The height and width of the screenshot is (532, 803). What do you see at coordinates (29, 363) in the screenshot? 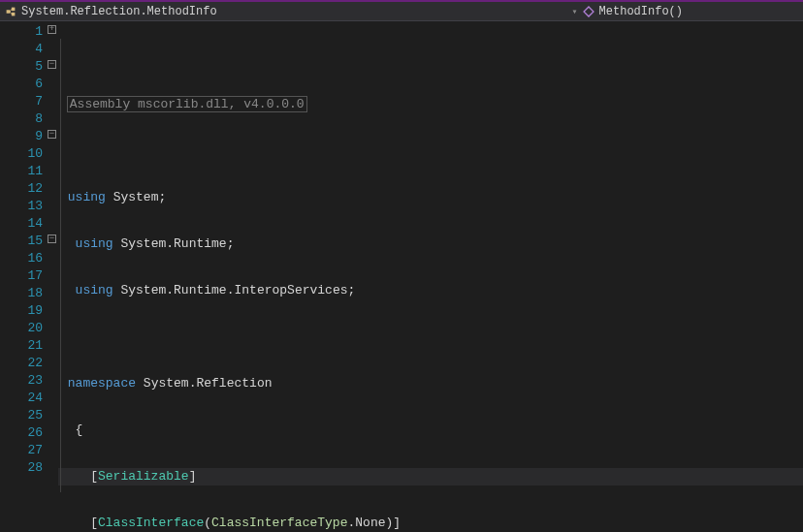
I see `line-number: 22` at bounding box center [29, 363].